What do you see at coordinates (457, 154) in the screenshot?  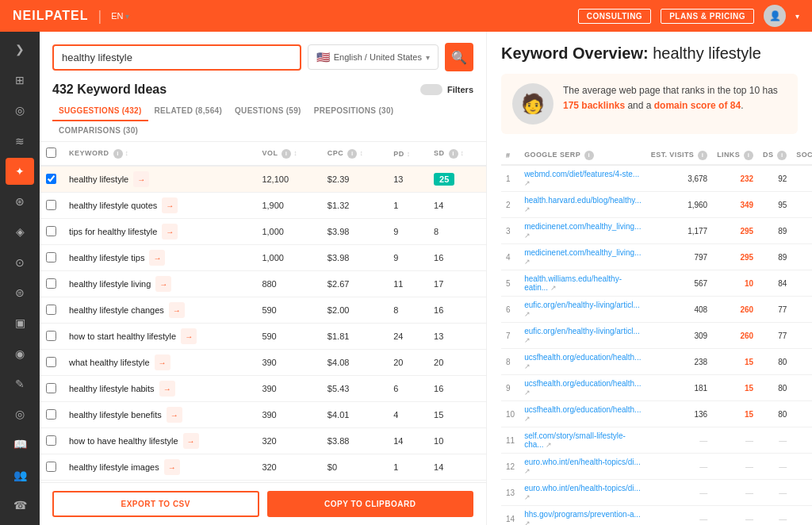 I see `th-sd: SD i ↕` at bounding box center [457, 154].